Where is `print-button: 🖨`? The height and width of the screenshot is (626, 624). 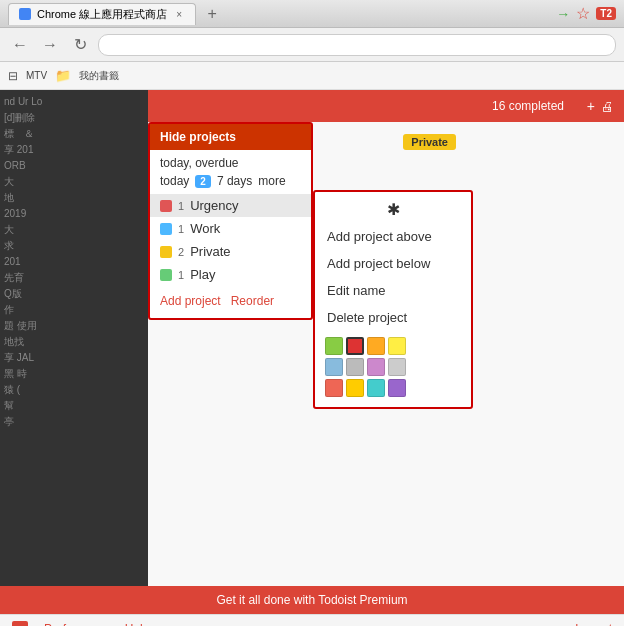 print-button: 🖨 is located at coordinates (608, 106).